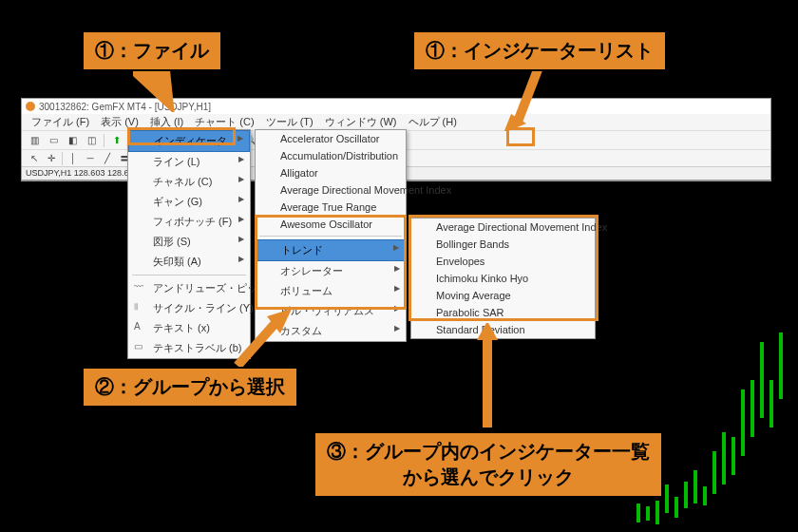  I want to click on indicator-item-8-label: オシレーター, so click(312, 271).